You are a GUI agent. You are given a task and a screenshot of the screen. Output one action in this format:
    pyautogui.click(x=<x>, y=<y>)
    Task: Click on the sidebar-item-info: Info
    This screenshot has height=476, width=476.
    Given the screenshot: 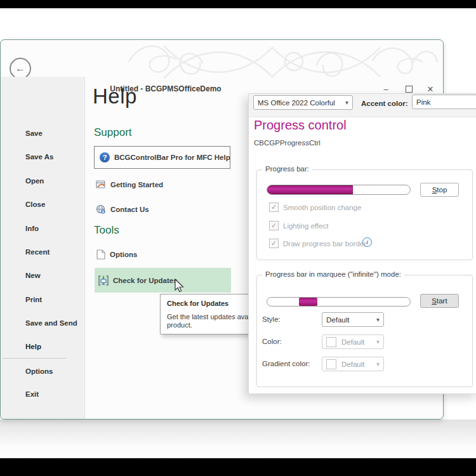 What is the action you would take?
    pyautogui.click(x=32, y=228)
    